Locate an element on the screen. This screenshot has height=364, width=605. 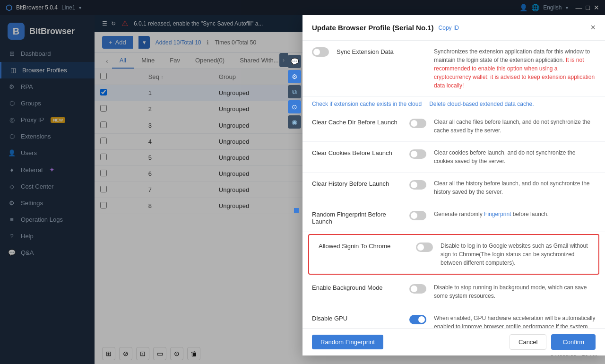
panel-icon-settings: ⚙ is located at coordinates (294, 77).